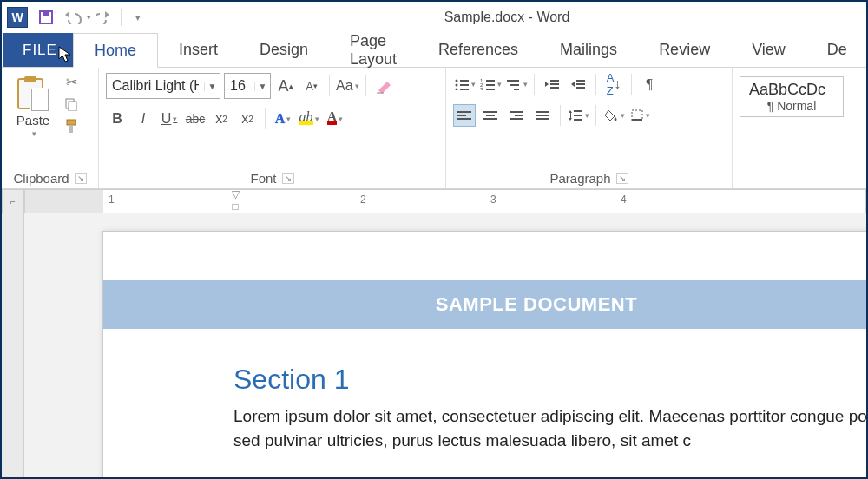  What do you see at coordinates (81, 179) in the screenshot?
I see `clipboard-dialog-launcher: ↘` at bounding box center [81, 179].